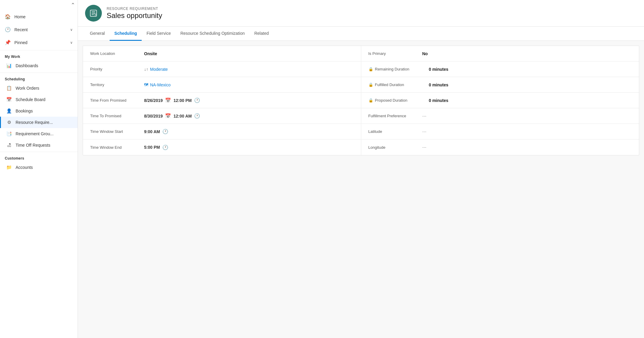  Describe the element at coordinates (9, 111) in the screenshot. I see `bookings-icon: 👤` at that location.